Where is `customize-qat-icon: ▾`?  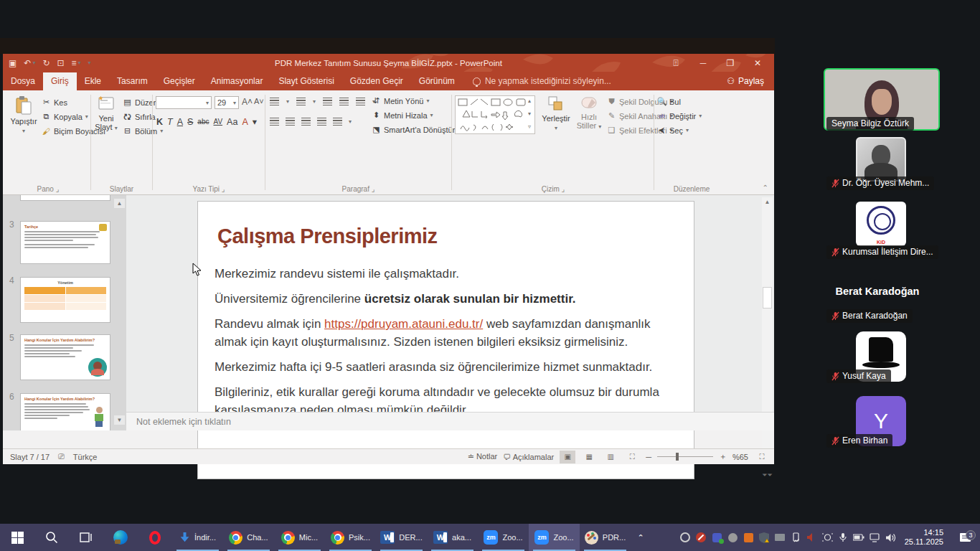 customize-qat-icon: ▾ is located at coordinates (90, 63).